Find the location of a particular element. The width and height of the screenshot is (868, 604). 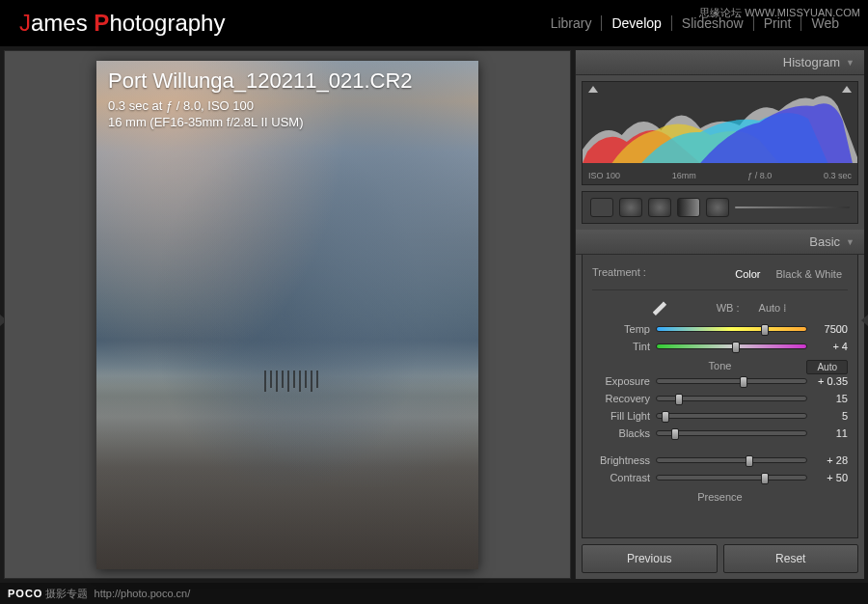

watermark-top: 思缘论坛 WWW.MISSYUAN.COM is located at coordinates (779, 14).